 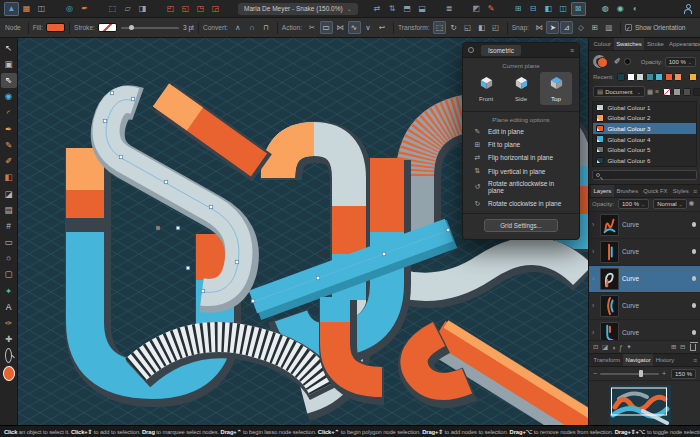 What do you see at coordinates (628, 62) in the screenshot?
I see `current-colour-dot` at bounding box center [628, 62].